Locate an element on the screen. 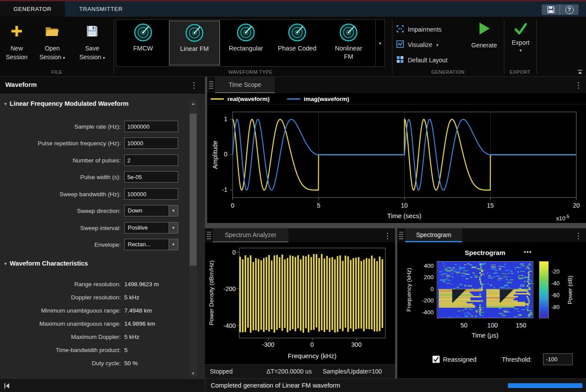 The image size is (586, 392). tab-transmitter: TRANSMITTER is located at coordinates (101, 9).